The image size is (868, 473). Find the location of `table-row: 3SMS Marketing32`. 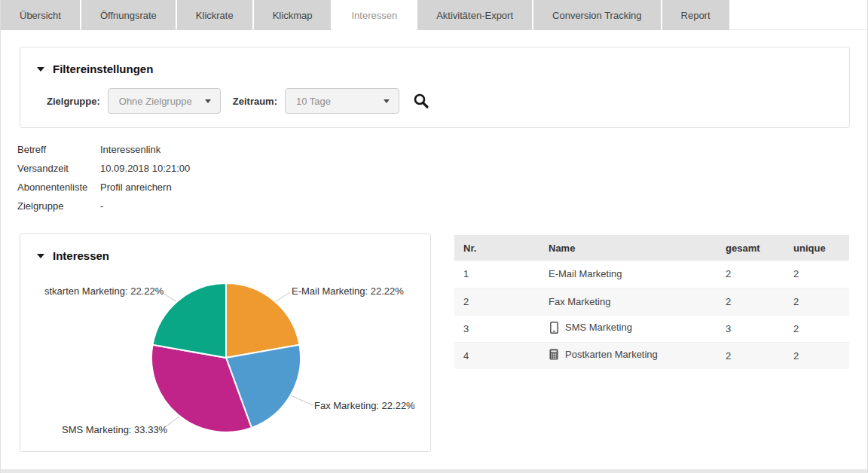

table-row: 3SMS Marketing32 is located at coordinates (652, 328).